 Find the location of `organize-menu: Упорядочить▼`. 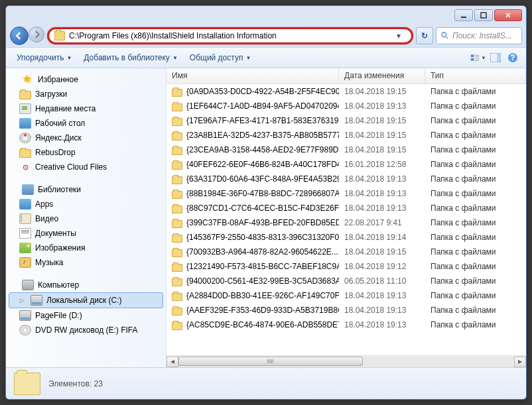

organize-menu: Упорядочить▼ is located at coordinates (44, 58).